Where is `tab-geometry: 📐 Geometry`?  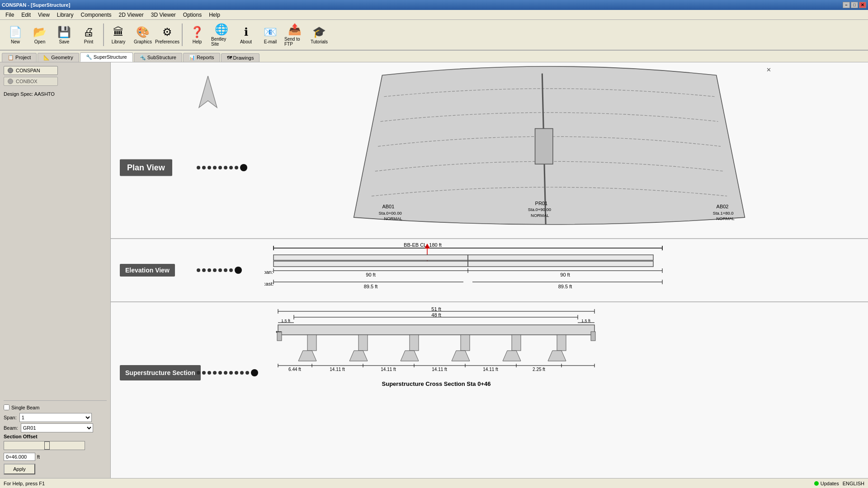
tab-geometry: 📐 Geometry is located at coordinates (58, 57).